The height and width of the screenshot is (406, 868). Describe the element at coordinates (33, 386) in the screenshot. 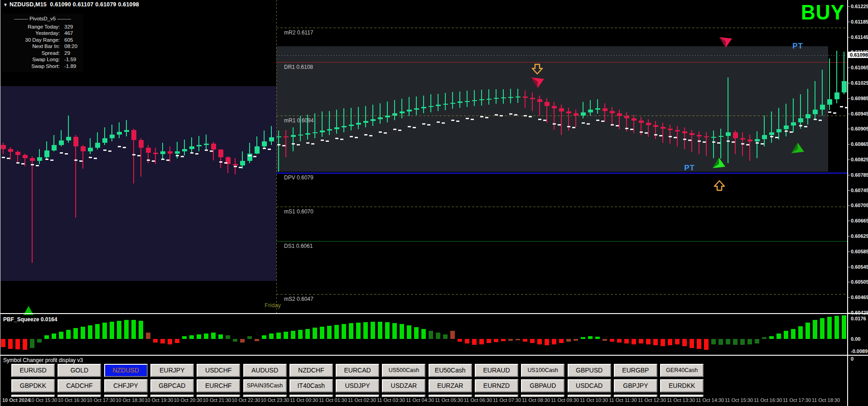

I see `symbol-button-gbpdkk: GBPDKK` at that location.